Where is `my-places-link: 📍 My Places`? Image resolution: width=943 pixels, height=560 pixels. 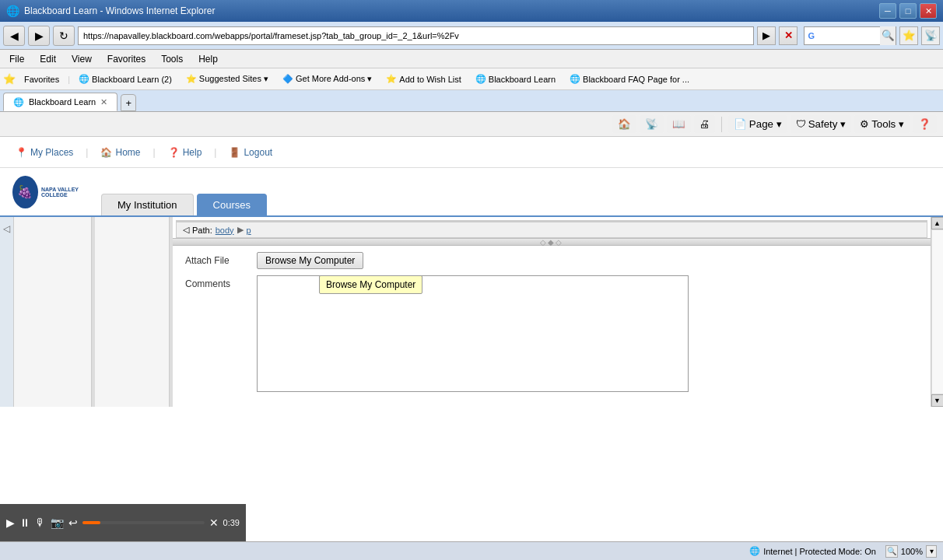
my-places-link: 📍 My Places is located at coordinates (44, 152).